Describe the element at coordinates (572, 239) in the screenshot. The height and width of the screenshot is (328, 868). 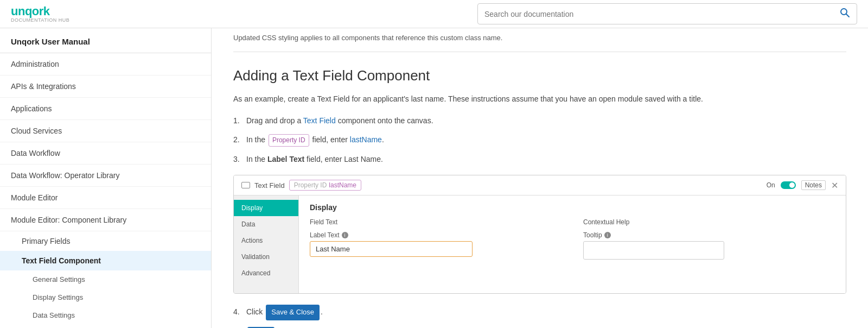
I see `preview-fields-row: Field Text Label Text i Contextual Help` at that location.